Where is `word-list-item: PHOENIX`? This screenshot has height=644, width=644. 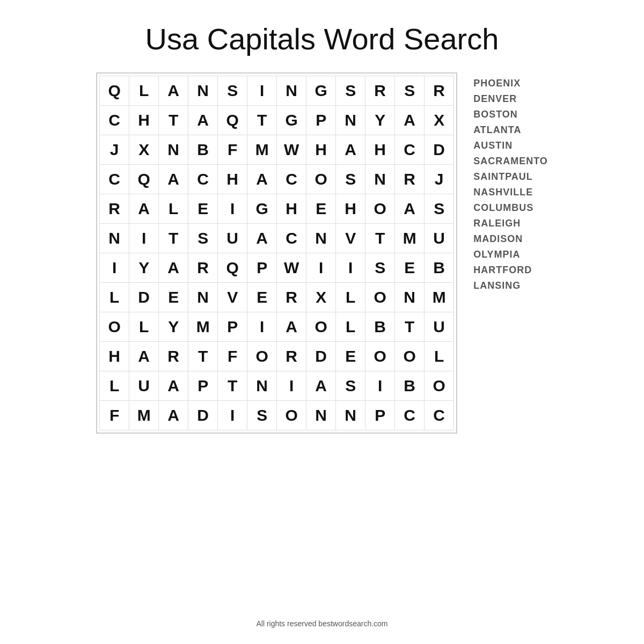
word-list-item: PHOENIX is located at coordinates (511, 84).